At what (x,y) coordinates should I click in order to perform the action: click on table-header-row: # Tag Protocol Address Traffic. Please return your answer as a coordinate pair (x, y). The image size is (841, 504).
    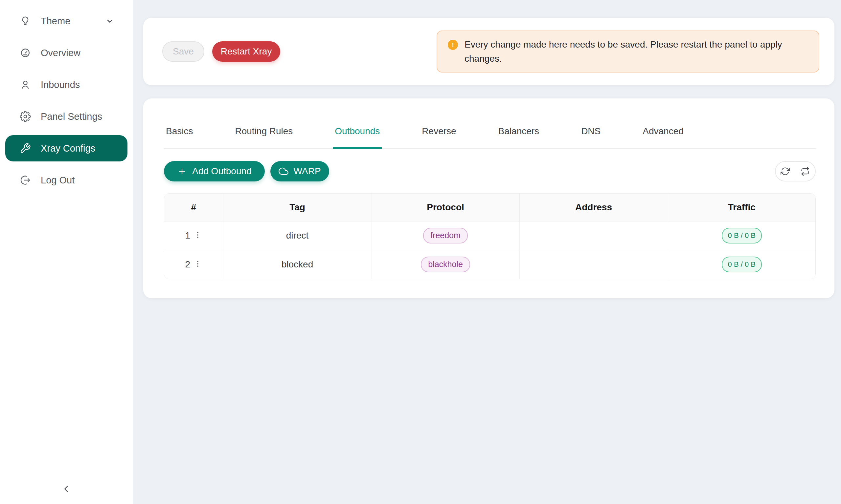
    Looking at the image, I should click on (490, 207).